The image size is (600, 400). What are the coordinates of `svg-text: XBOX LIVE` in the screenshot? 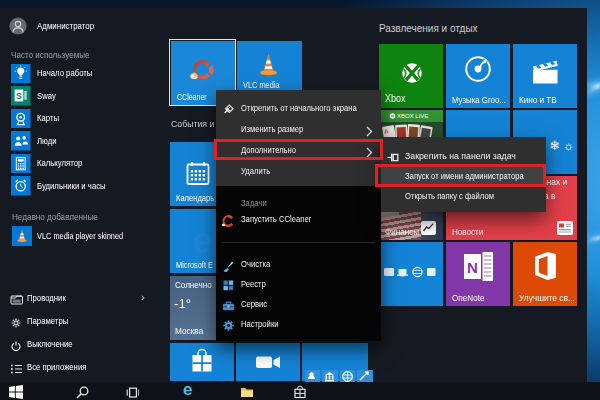 It's located at (412, 116).